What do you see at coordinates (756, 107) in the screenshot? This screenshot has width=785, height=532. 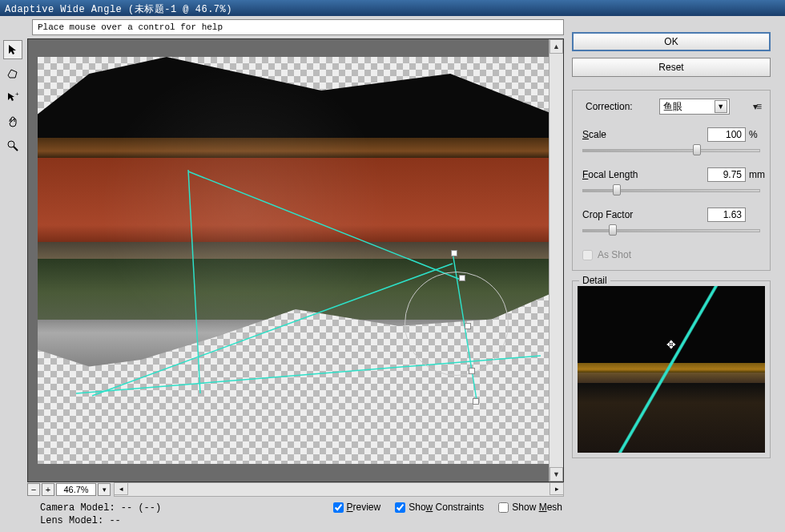 I see `flyout-menu-icon: ▾≡` at bounding box center [756, 107].